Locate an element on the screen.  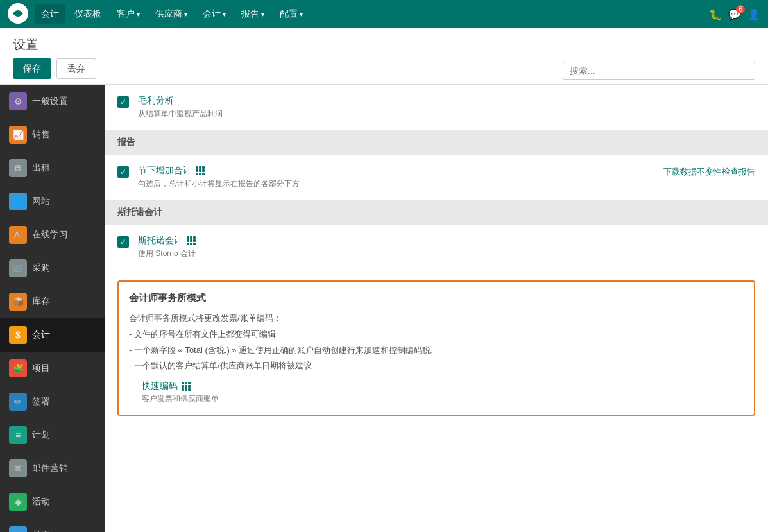
email-icon: ✉ is located at coordinates (18, 468).